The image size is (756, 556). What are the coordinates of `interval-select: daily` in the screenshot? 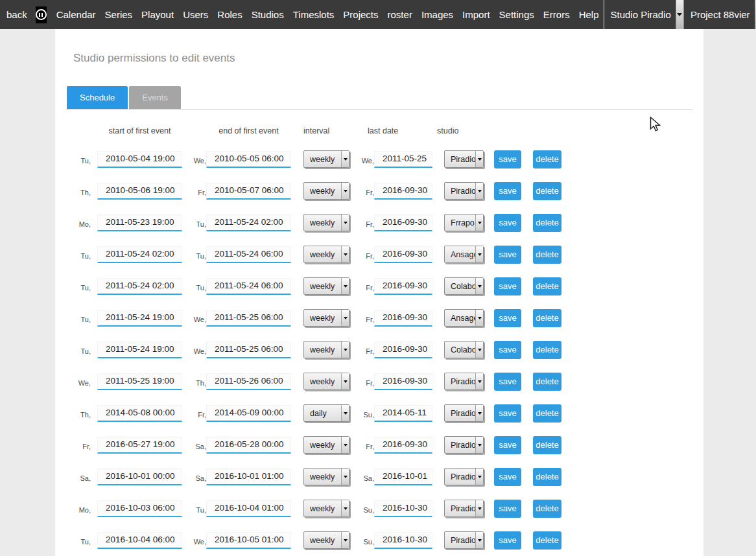 It's located at (327, 413).